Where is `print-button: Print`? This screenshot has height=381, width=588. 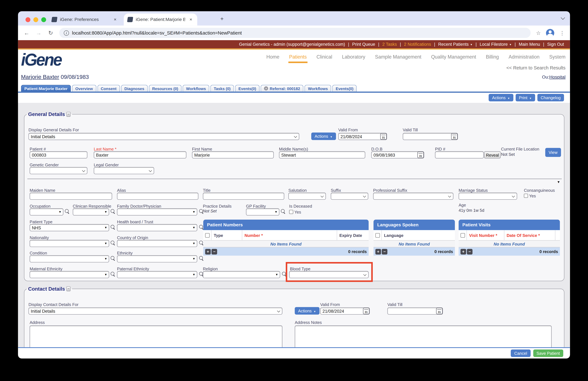
print-button: Print is located at coordinates (525, 98).